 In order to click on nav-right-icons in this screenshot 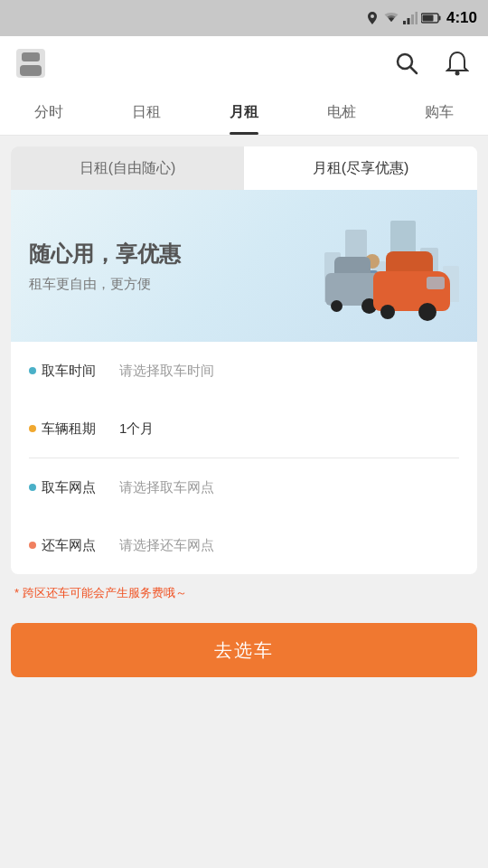, I will do `click(432, 63)`.